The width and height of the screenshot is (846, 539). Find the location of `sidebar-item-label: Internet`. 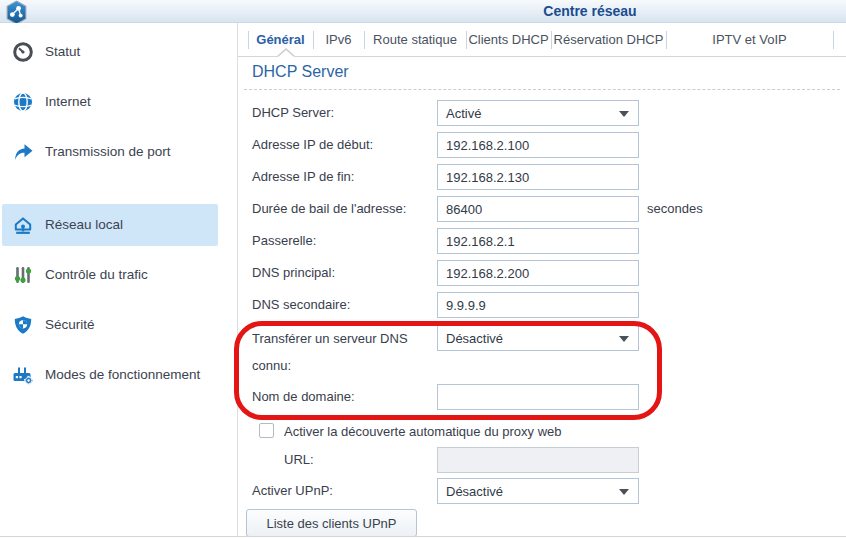

sidebar-item-label: Internet is located at coordinates (130, 102).